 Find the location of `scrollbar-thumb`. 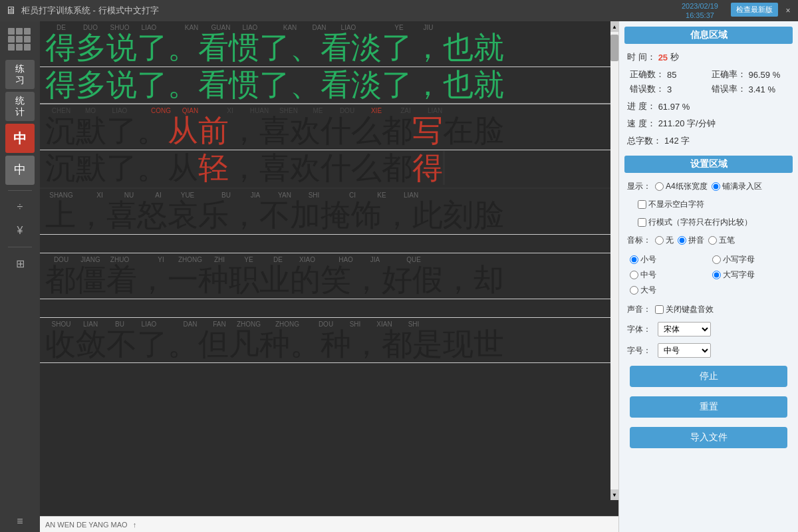

scrollbar-thumb is located at coordinates (614, 48).